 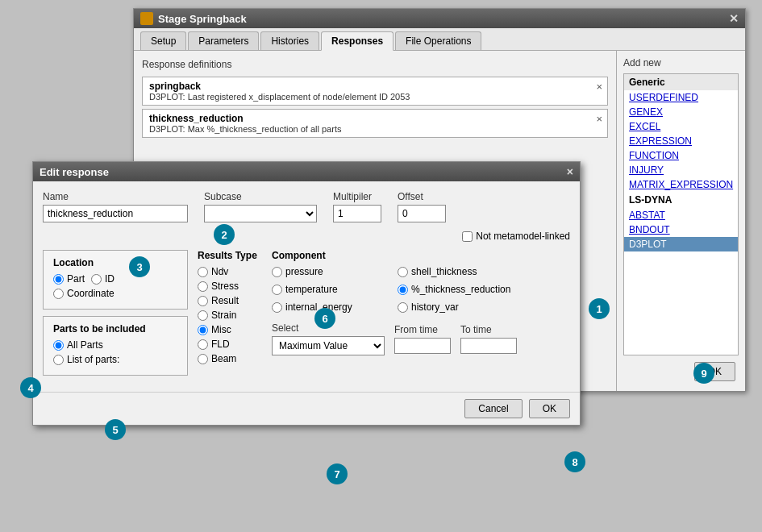 I want to click on parts-all-label: All Parts, so click(x=78, y=345).